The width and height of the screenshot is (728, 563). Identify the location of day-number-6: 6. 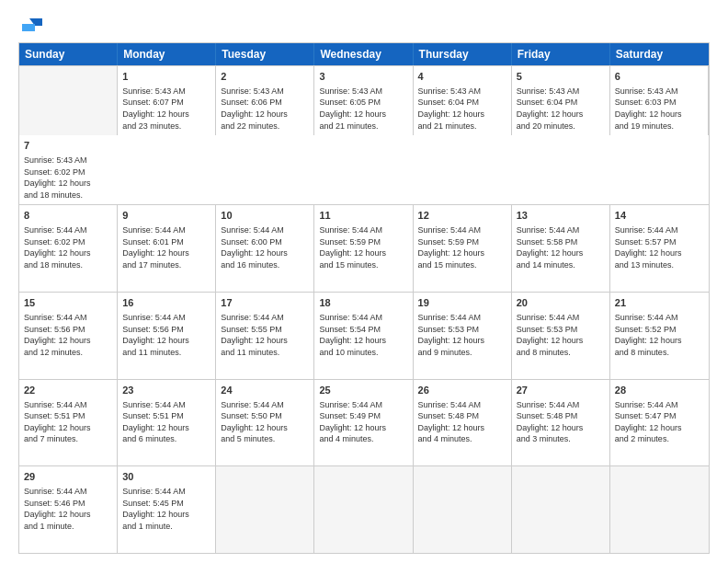
(659, 77).